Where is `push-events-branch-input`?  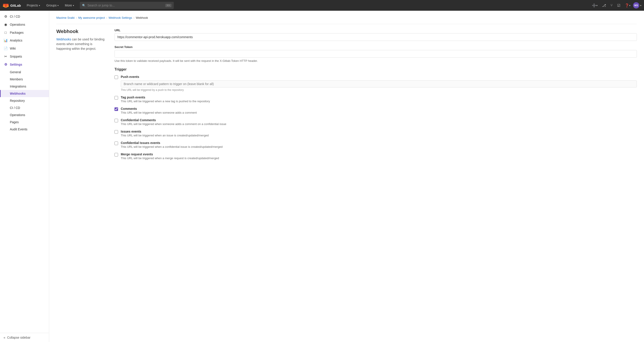
push-events-branch-input is located at coordinates (379, 84).